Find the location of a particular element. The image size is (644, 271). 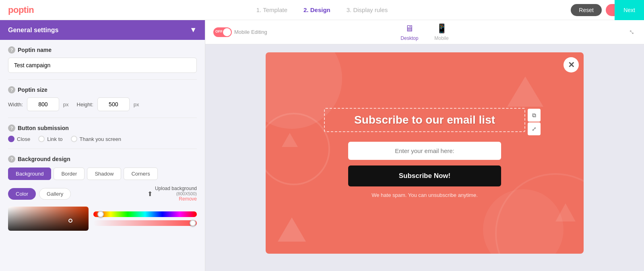

popup-subscribe-button: Subscribe Now! is located at coordinates (425, 176).